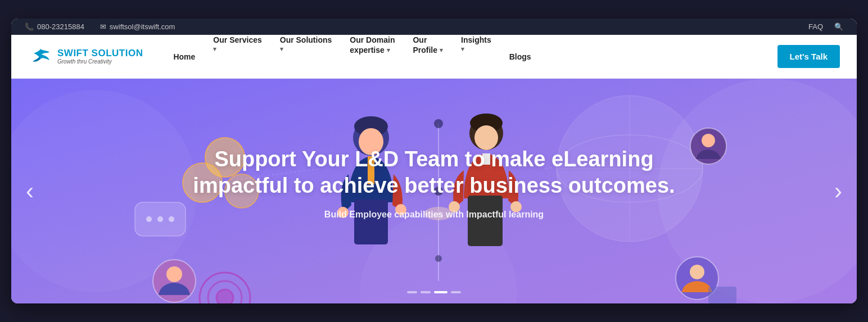 The height and width of the screenshot is (322, 868). Describe the element at coordinates (471, 57) in the screenshot. I see `nav-links: Home Our Services ▾ Our Solutions ▾ Our …` at that location.